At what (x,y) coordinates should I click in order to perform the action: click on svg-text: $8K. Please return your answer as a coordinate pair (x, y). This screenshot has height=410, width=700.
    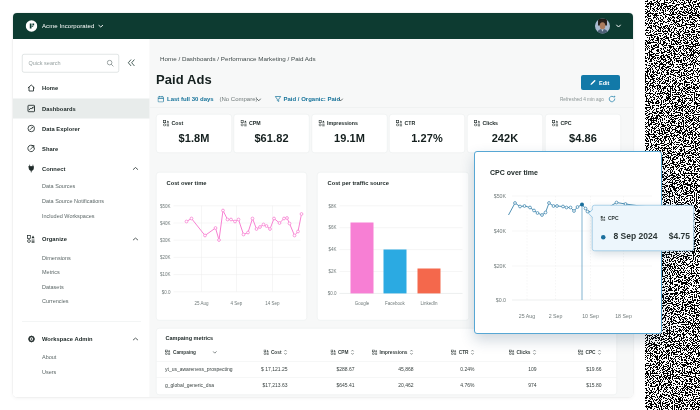
    Looking at the image, I should click on (332, 206).